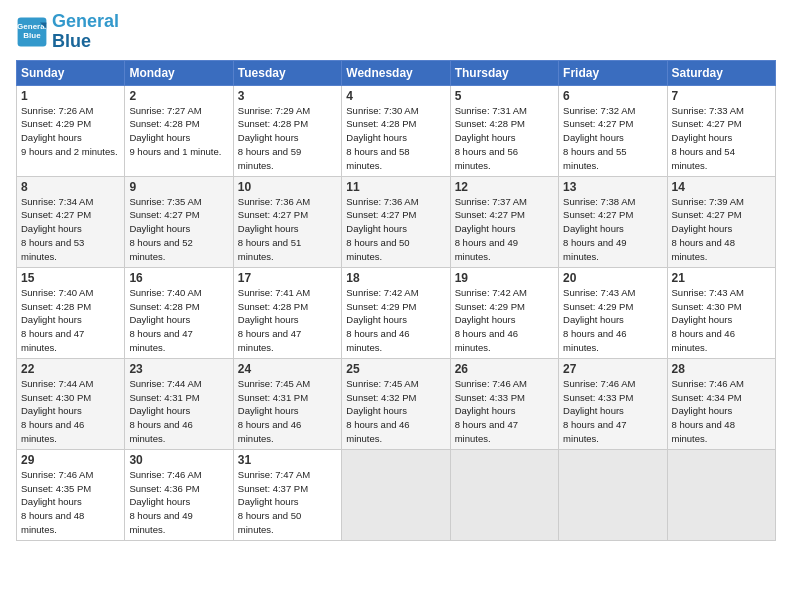  Describe the element at coordinates (287, 312) in the screenshot. I see `day-cell: 17Sunrise: 7:41 AMSunset: 4:28 PMDayligh…` at that location.